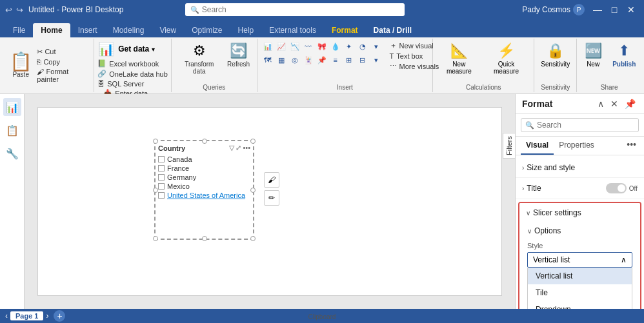  What do you see at coordinates (593, 55) in the screenshot?
I see `new-button: 🆕 New` at bounding box center [593, 55].